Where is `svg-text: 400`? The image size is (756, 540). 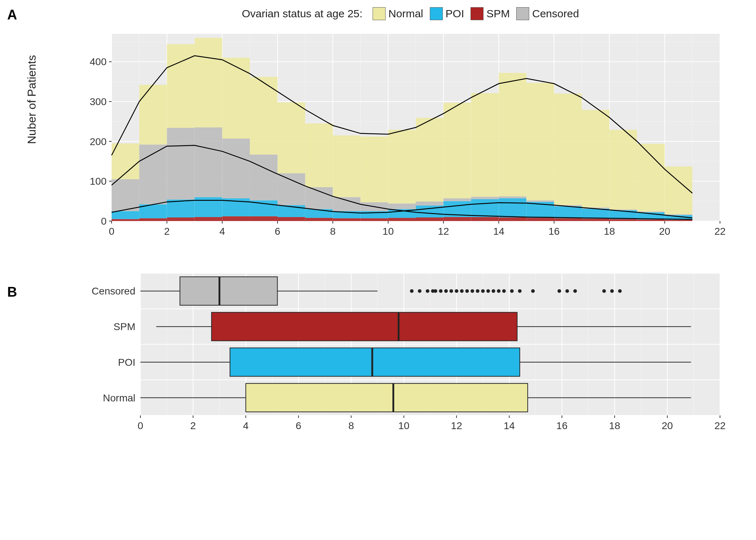 svg-text: 400 is located at coordinates (98, 62).